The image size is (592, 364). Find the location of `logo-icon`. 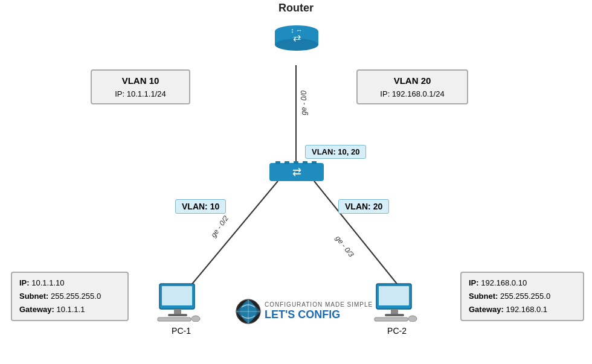

logo-icon is located at coordinates (248, 311).